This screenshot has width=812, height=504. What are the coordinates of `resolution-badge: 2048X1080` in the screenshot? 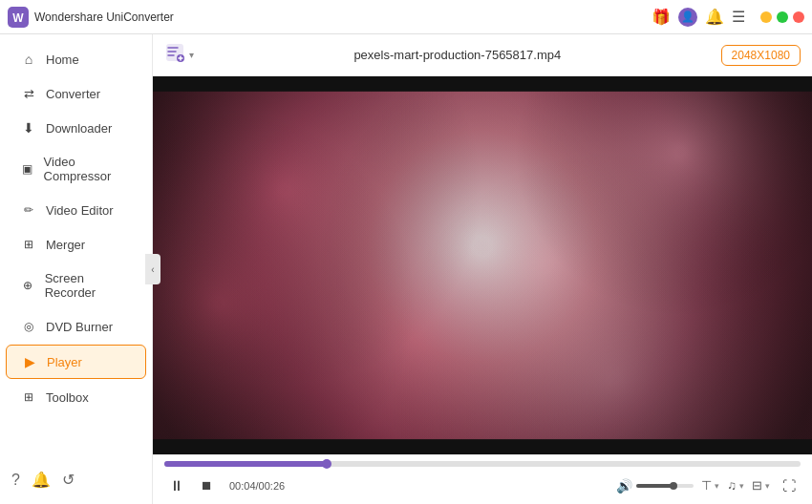 It's located at (760, 55).